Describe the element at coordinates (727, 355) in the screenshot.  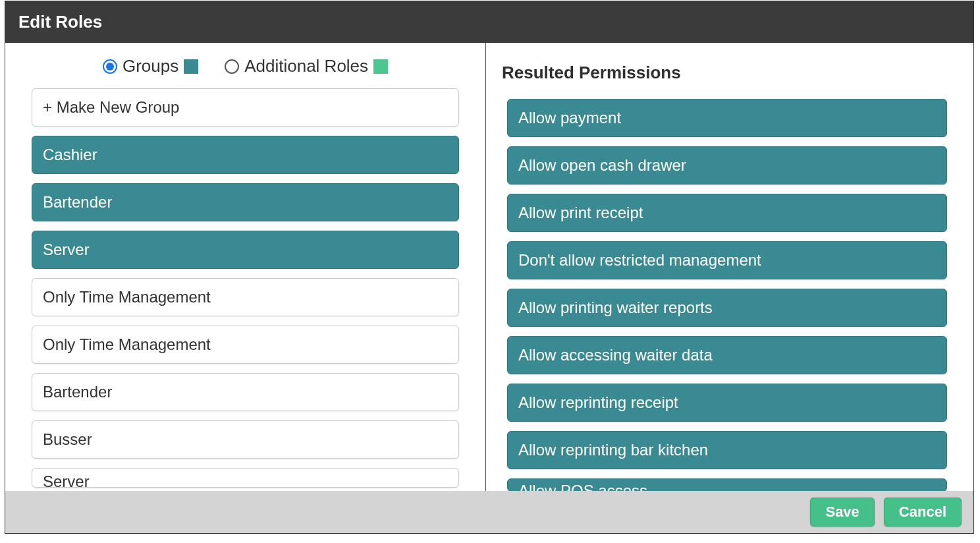
I see `permission-item: Allow accessing waiter data` at that location.